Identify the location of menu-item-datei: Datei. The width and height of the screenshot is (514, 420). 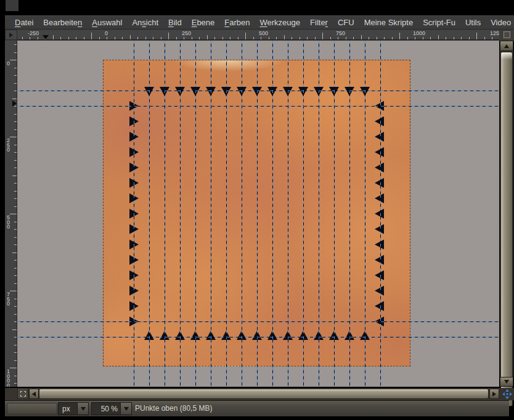
(24, 22).